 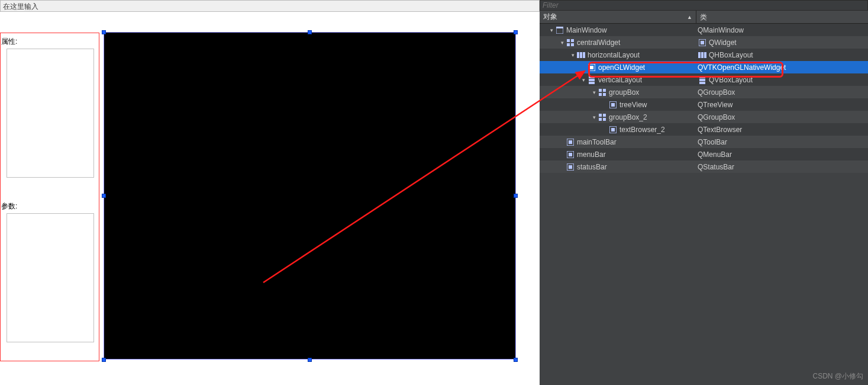 I want to click on object-name: mainToolBar, so click(x=596, y=142).